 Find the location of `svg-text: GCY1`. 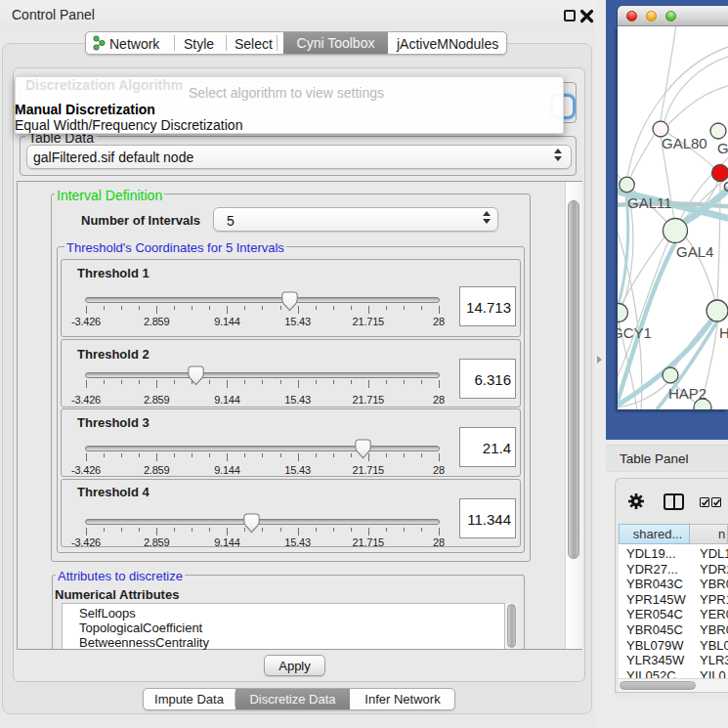

svg-text: GCY1 is located at coordinates (635, 332).